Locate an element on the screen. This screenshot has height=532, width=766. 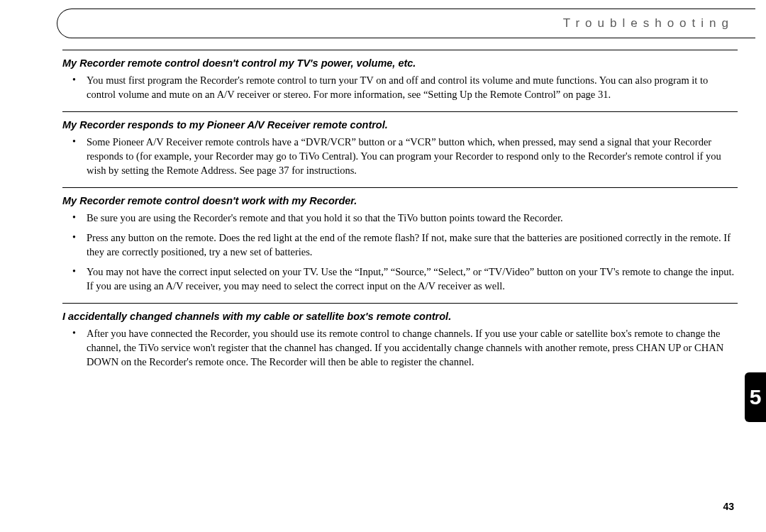
list-item: Be sure you are using the Recorder's rem… is located at coordinates (400, 218).